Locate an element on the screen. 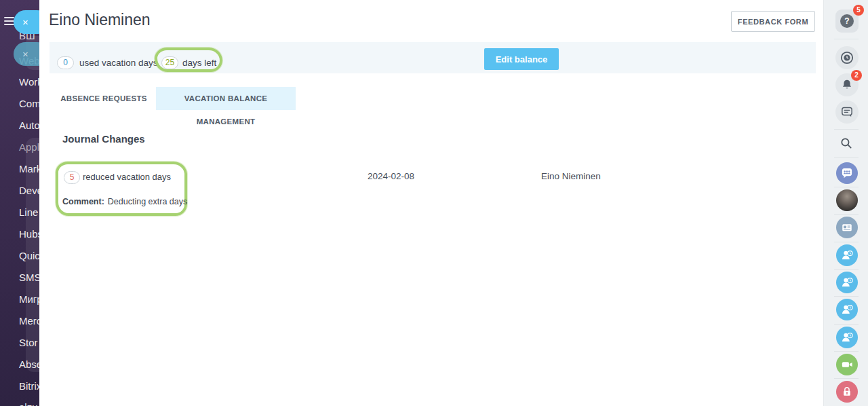 The height and width of the screenshot is (406, 868). sidebar-item-merc: Merc is located at coordinates (29, 320).